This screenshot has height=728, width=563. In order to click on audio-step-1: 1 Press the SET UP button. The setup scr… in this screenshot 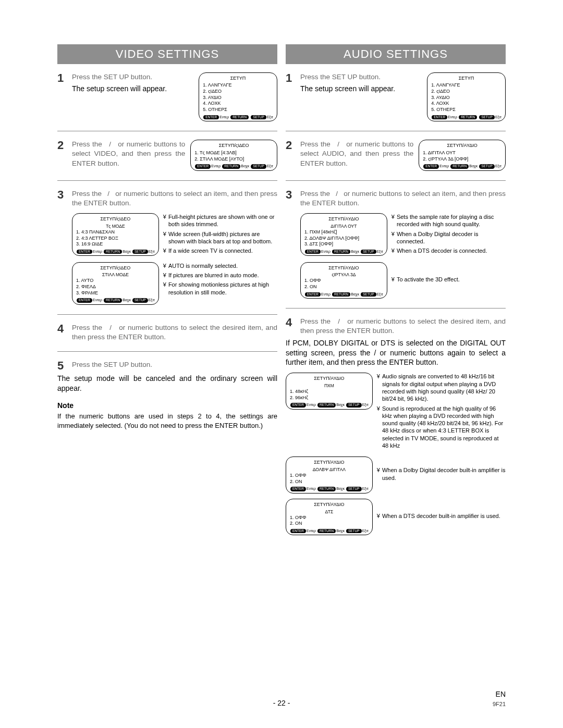, I will do `click(396, 97)`.